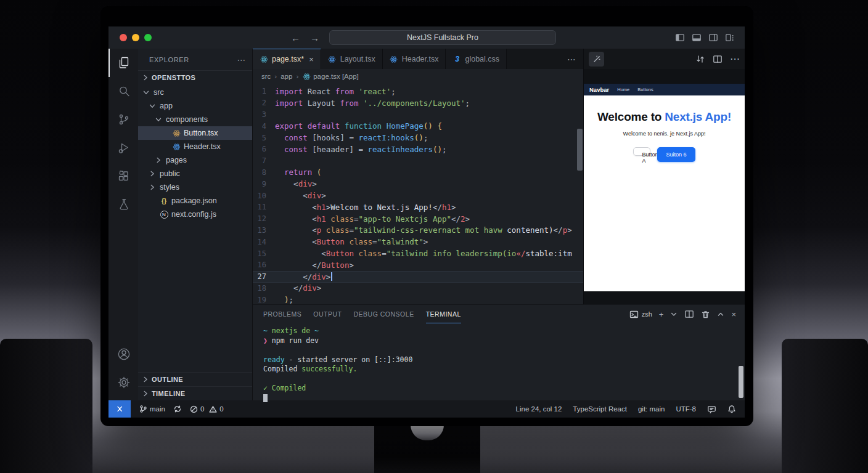  What do you see at coordinates (418, 241) in the screenshot?
I see `code-line: 14 <Button class="talwindt">` at bounding box center [418, 241].